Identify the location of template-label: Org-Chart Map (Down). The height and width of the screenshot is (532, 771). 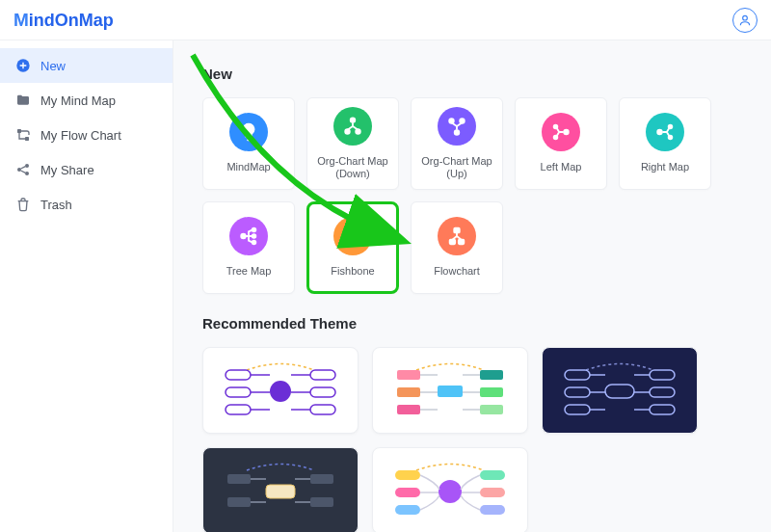
(353, 168).